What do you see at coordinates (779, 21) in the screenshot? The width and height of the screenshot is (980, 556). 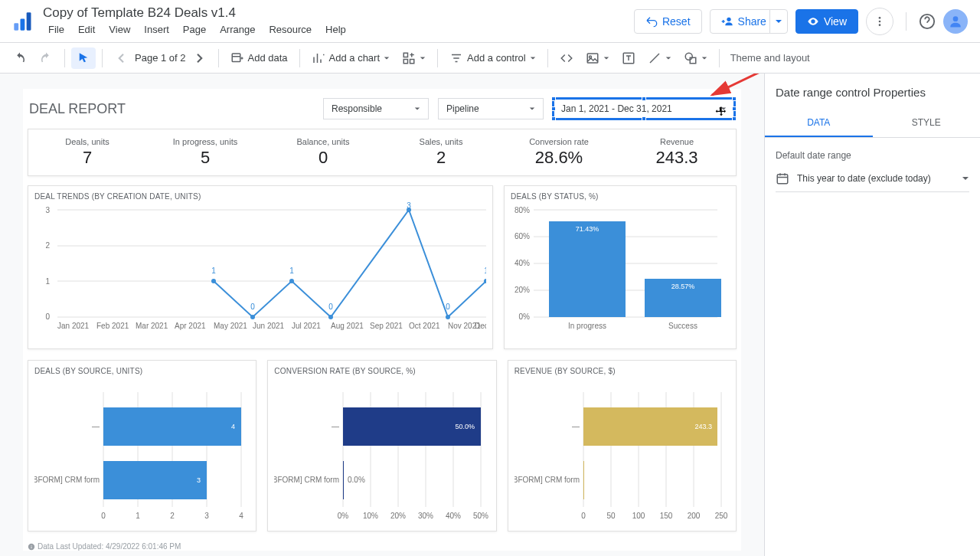 I see `share-dropdown-button` at bounding box center [779, 21].